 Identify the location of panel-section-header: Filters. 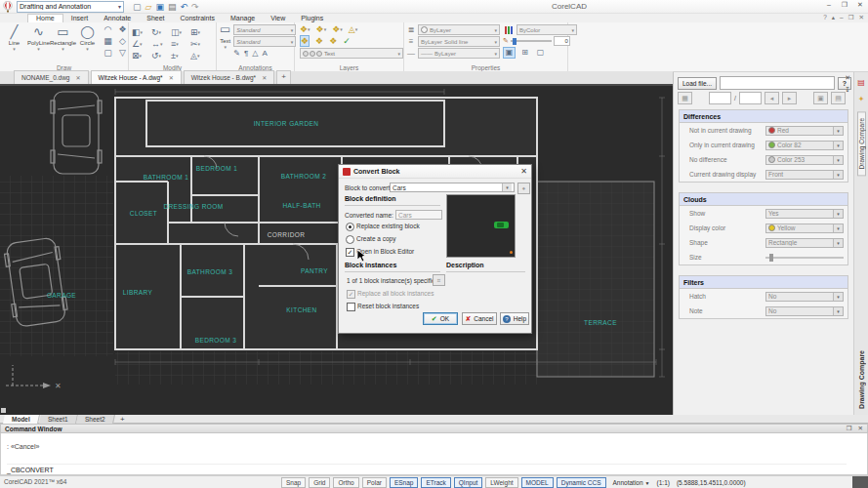
(764, 283).